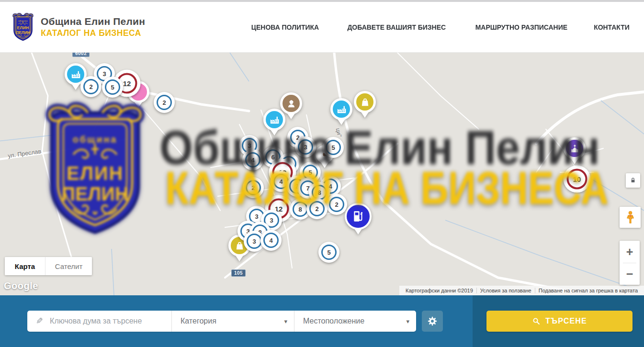  Describe the element at coordinates (358, 219) in the screenshot. I see `map-pin-fuel-station` at that location.